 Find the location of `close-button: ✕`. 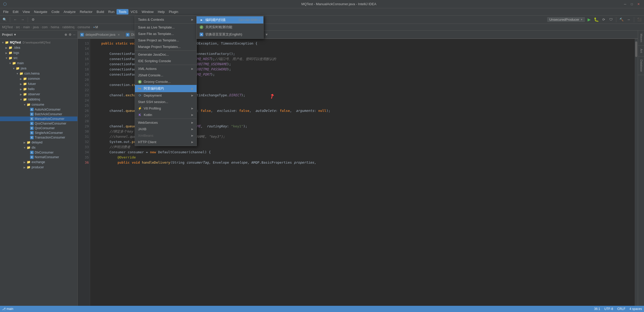

close-button: ✕ is located at coordinates (639, 4).